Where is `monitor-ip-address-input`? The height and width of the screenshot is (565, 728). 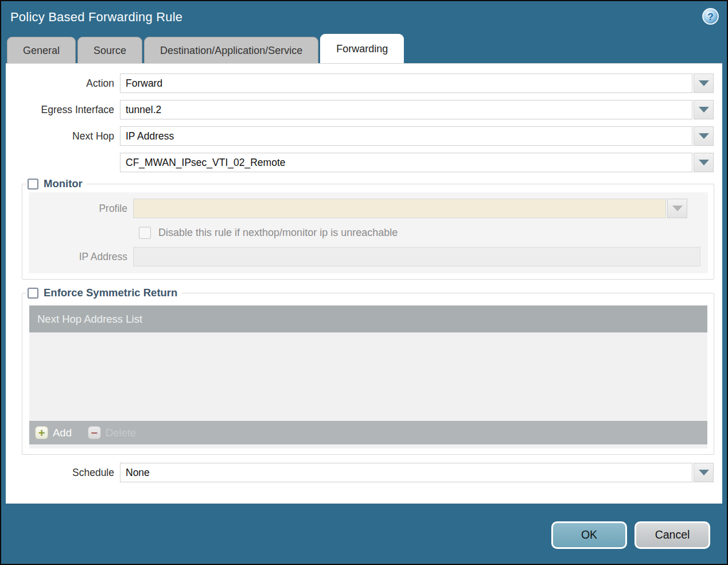
monitor-ip-address-input is located at coordinates (416, 257).